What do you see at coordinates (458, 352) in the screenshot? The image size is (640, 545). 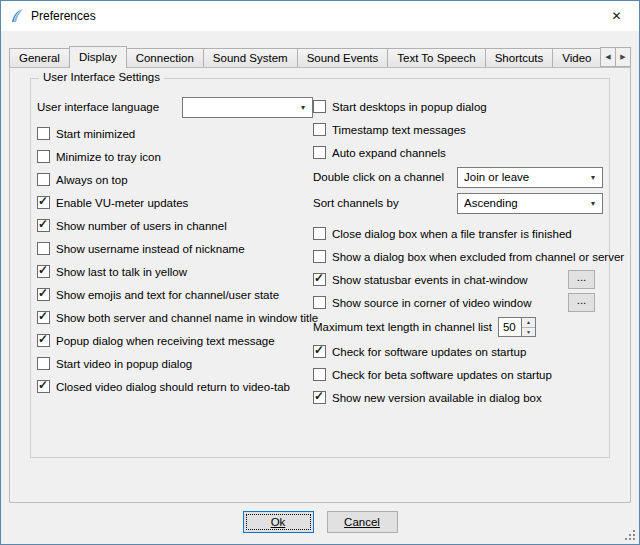 I see `checkbox-check-for-software-updates: Check for software updates on startup` at bounding box center [458, 352].